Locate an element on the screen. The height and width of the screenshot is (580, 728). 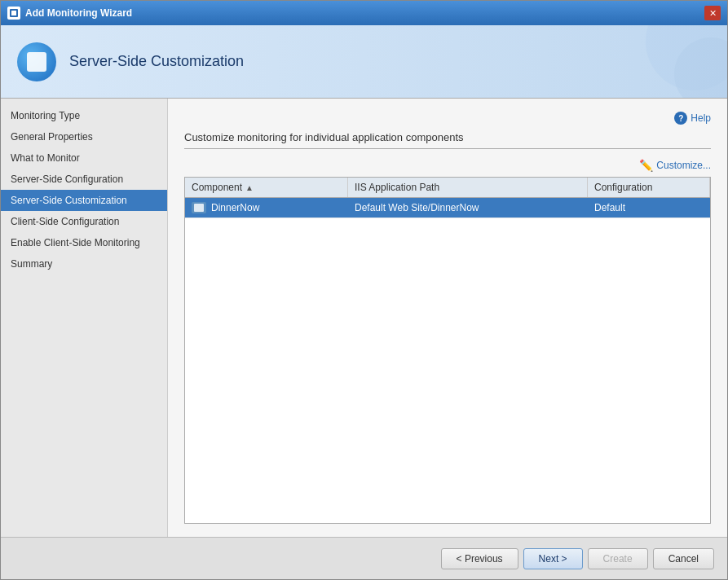
section-title: Customize monitoring for individual appl… is located at coordinates (448, 140).